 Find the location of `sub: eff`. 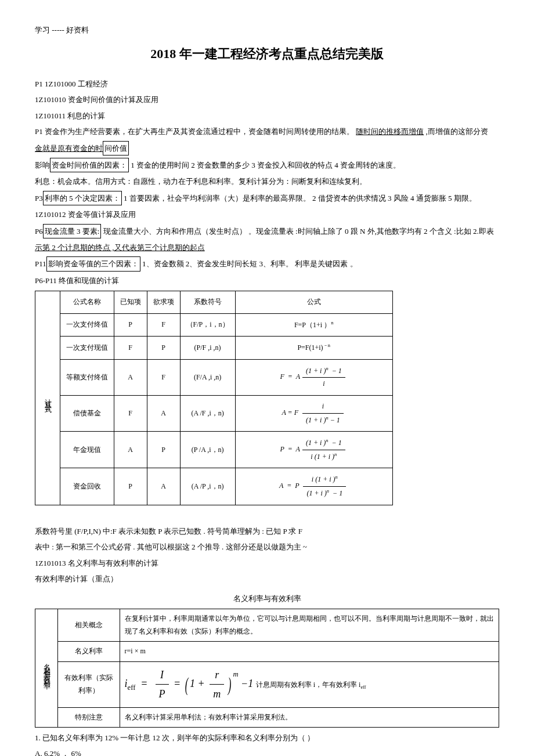

sub: eff is located at coordinates (363, 687).